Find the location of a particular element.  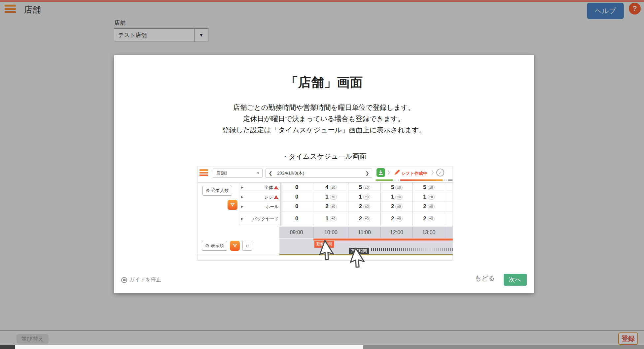

edit-pencil-icon is located at coordinates (397, 173).